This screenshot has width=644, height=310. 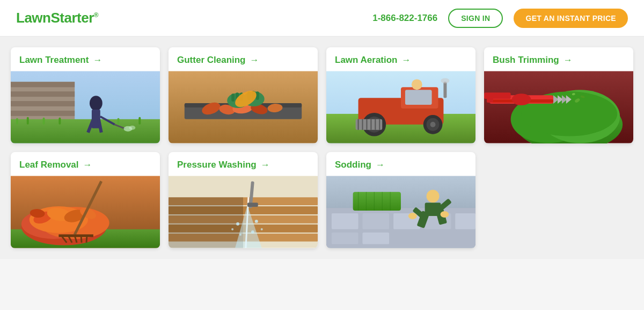 What do you see at coordinates (85, 200) in the screenshot?
I see `card-leaf-removal: Leaf Removal →` at bounding box center [85, 200].